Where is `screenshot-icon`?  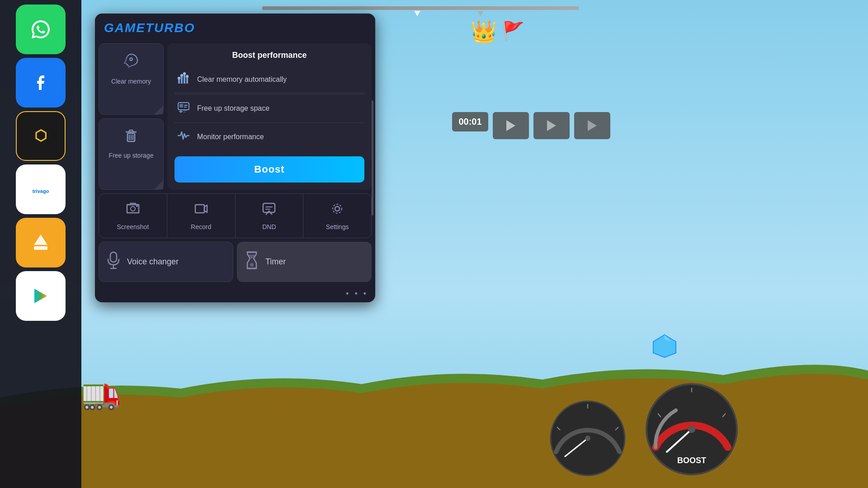 screenshot-icon is located at coordinates (133, 211).